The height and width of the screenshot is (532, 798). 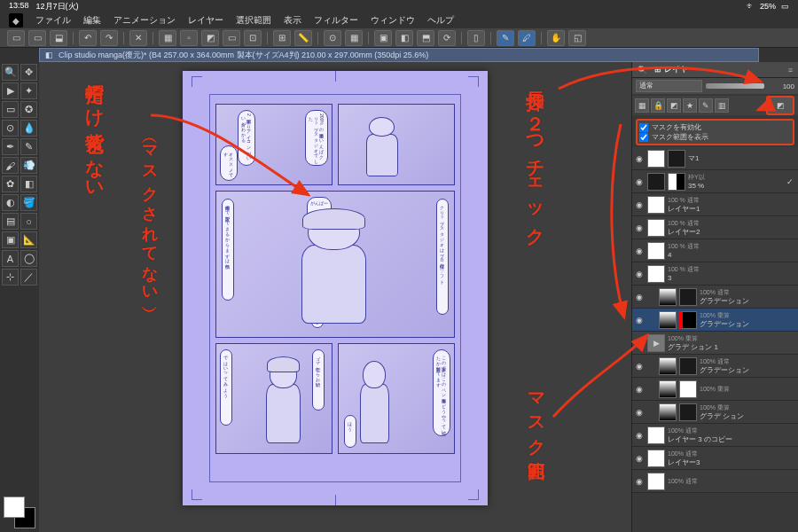 I want to click on new-file-button: ▭, so click(x=16, y=38).